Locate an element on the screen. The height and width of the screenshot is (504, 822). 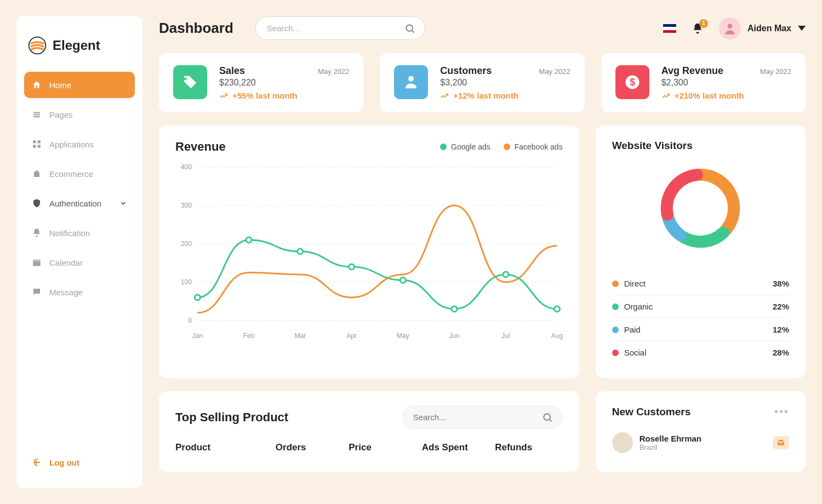
legend-item: Facebook ads is located at coordinates (533, 147).